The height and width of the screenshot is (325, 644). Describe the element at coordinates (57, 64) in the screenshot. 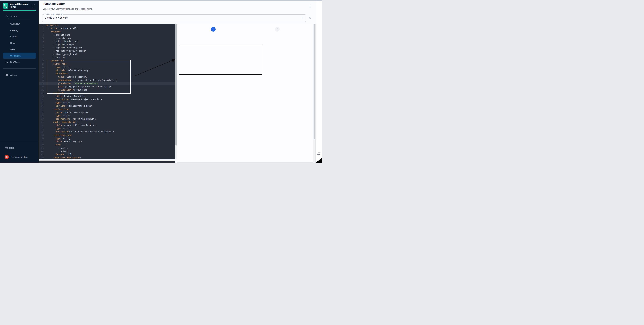

I see `code-text: github_repo:` at that location.